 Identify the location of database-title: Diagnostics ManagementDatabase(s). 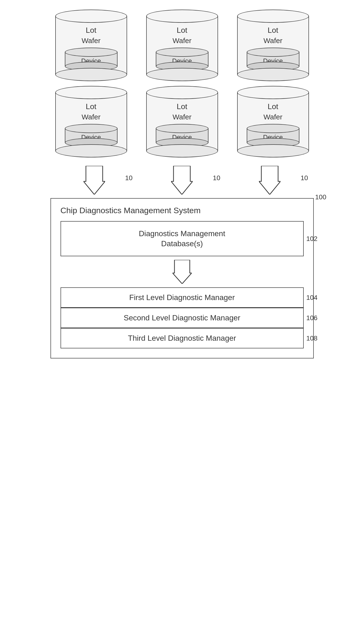
(182, 239).